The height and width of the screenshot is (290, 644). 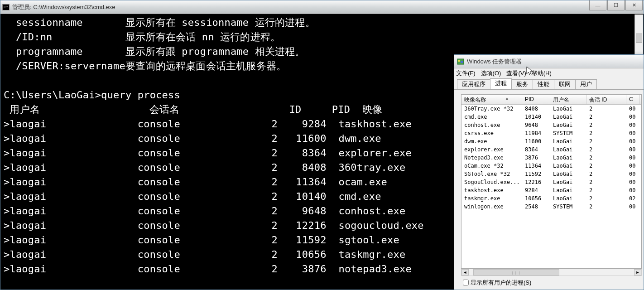 What do you see at coordinates (616, 5) in the screenshot?
I see `maximize-button: ☐` at bounding box center [616, 5].